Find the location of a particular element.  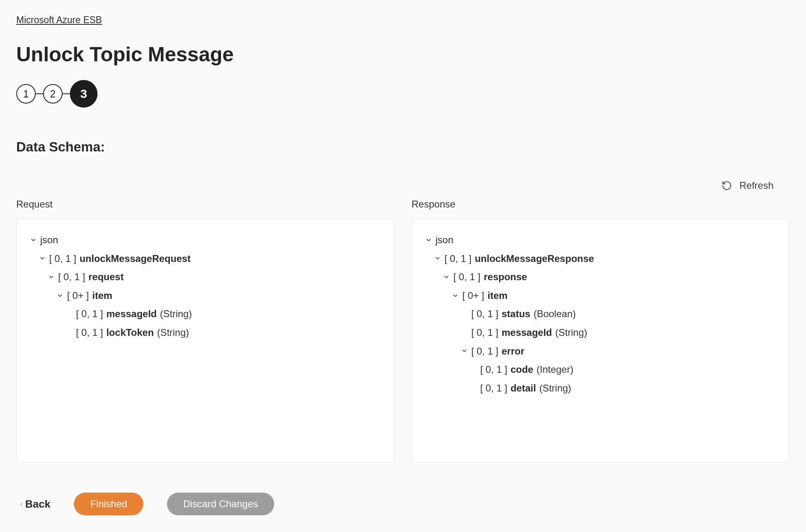

tree-node-name: lockToken is located at coordinates (130, 333).